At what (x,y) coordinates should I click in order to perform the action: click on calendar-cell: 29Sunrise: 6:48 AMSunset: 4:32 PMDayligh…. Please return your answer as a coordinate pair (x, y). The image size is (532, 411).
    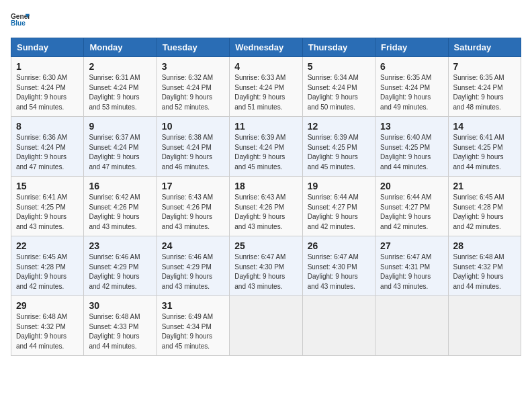
    Looking at the image, I should click on (48, 326).